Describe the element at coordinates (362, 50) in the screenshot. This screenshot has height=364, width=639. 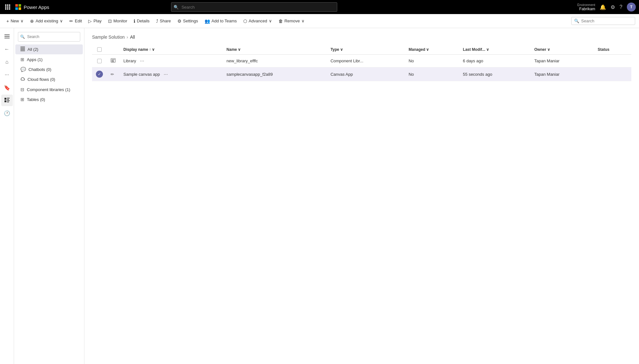
I see `table-header-row: Display name ↑ ∨ Name ∨ Type` at that location.